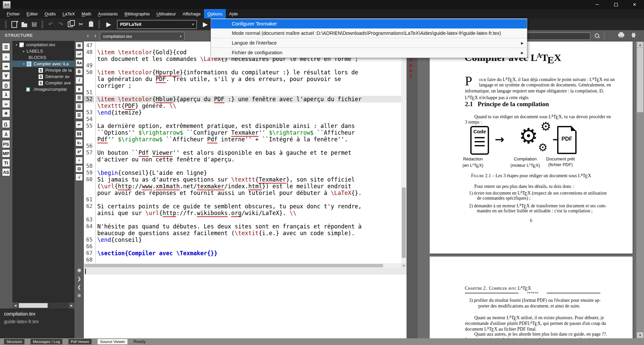 Image resolution: width=644 pixels, height=345 pixels. Describe the element at coordinates (369, 43) in the screenshot. I see `options-menu-item-3: Langue de l'interface▶` at that location.